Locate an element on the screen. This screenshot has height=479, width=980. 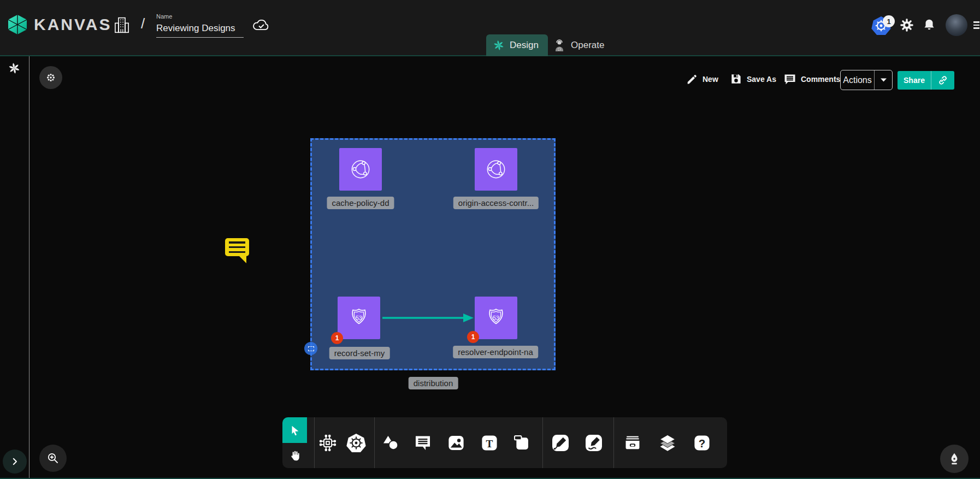
pen-nib-icon is located at coordinates (954, 459).